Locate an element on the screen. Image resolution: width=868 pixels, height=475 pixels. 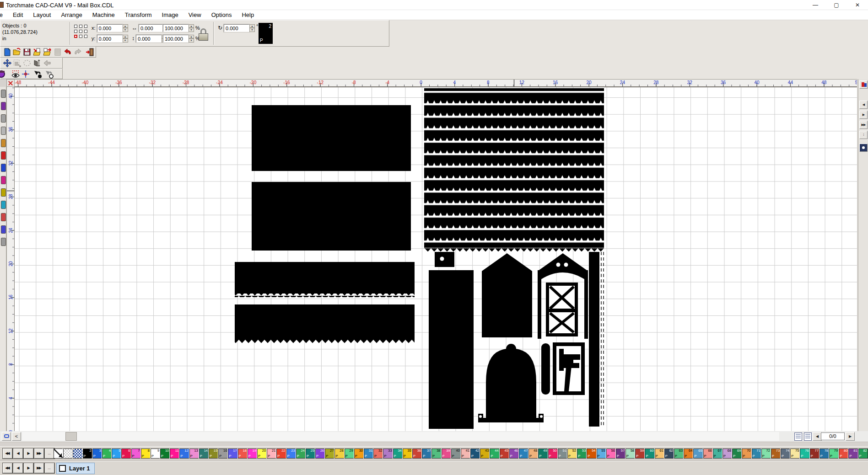
maximize-button: ▢ is located at coordinates (836, 5).